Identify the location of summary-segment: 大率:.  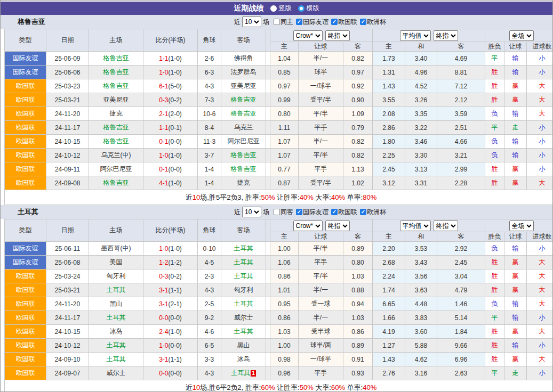
(322, 197).